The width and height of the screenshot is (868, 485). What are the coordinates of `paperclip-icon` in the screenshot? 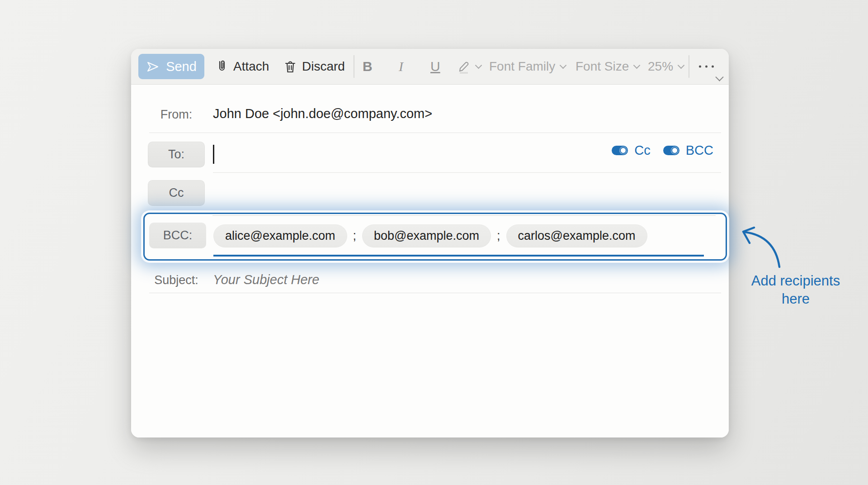 It's located at (222, 67).